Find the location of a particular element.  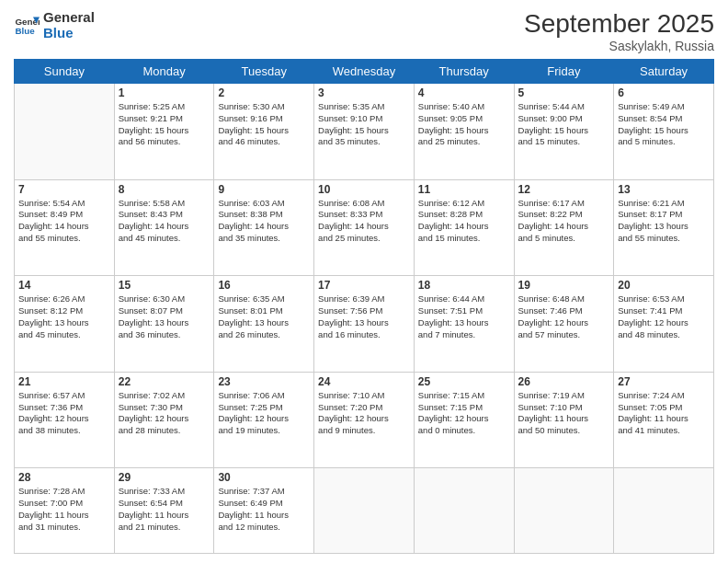

cell-info: Sunrise: 7:33 AMSunset: 6:54 PMDaylight:… is located at coordinates (165, 510).